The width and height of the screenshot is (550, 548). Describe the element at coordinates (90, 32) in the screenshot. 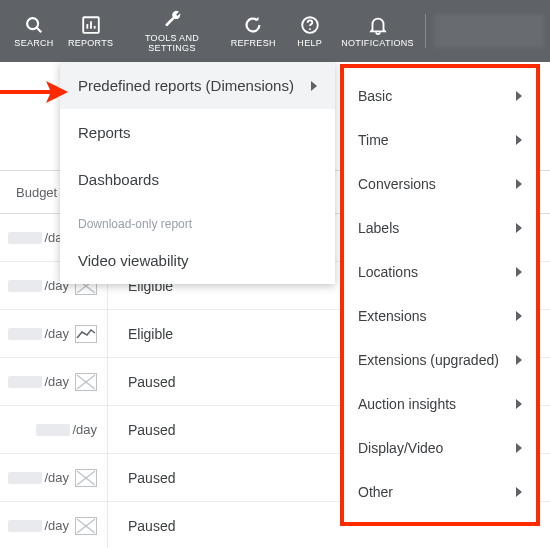

I see `toolbar-reports: REPORTS` at that location.